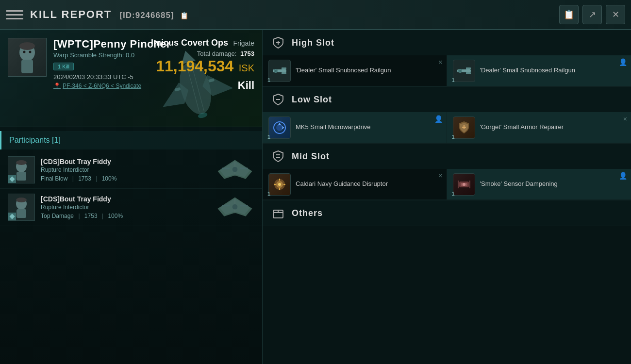 The width and height of the screenshot is (631, 364). Describe the element at coordinates (125, 179) in the screenshot. I see `participant-stats: Final Blow | 1753 | 100%` at that location.